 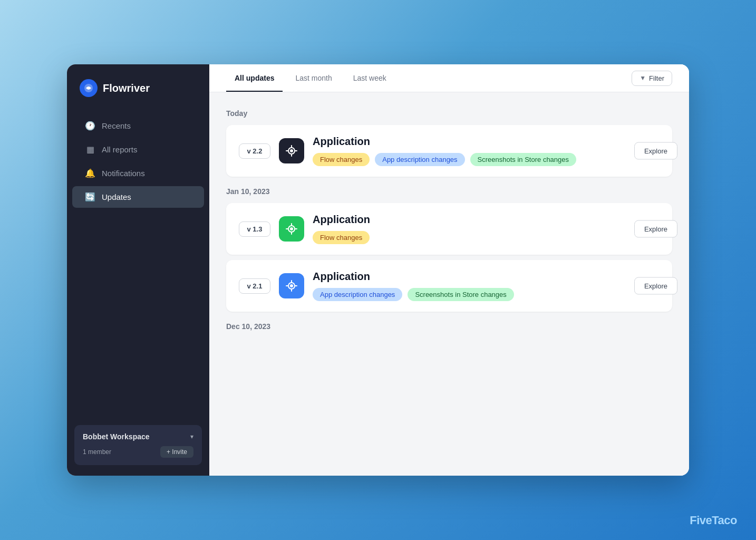 I want to click on workspace-card: Bobbet Workspace ▾ 1 member + Invite, so click(x=138, y=445).